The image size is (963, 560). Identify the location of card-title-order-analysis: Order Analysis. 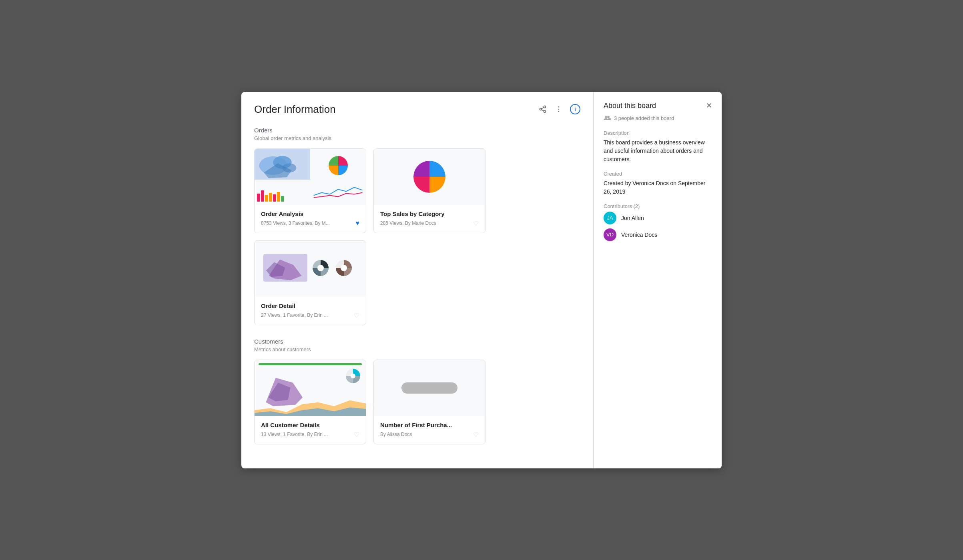
(310, 214).